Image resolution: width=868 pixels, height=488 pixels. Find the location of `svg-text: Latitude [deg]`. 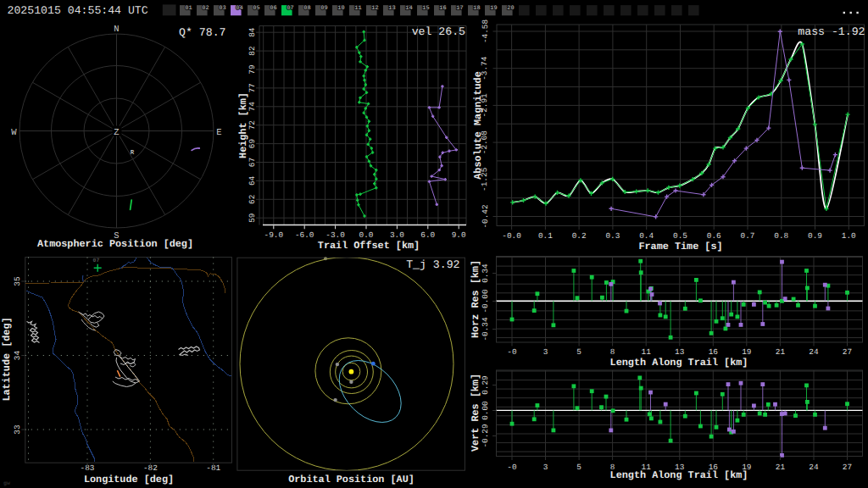

svg-text: Latitude [deg] is located at coordinates (7, 359).